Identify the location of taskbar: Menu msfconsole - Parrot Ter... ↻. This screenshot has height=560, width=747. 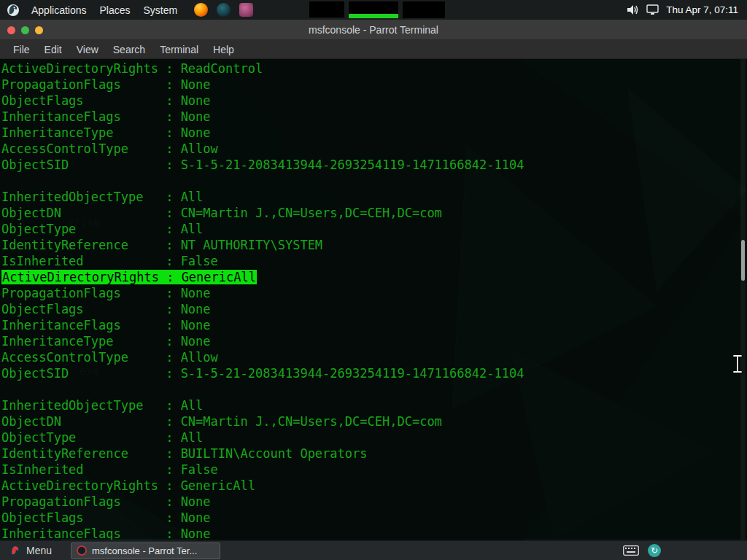
(374, 550).